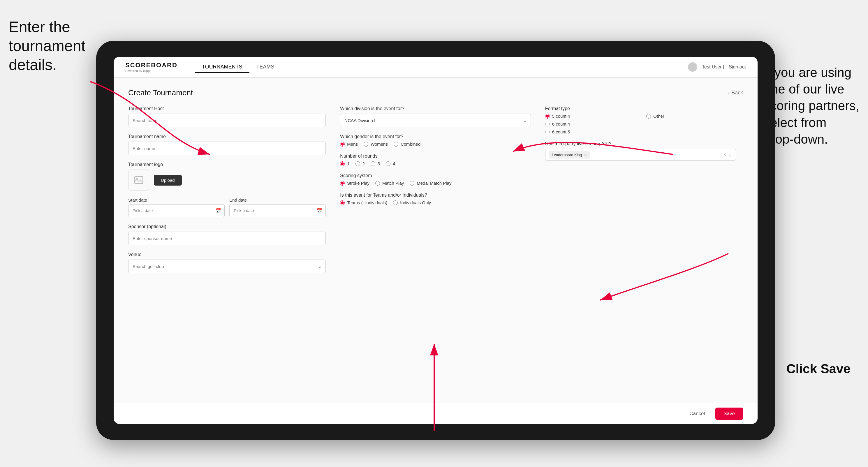 The height and width of the screenshot is (467, 868). What do you see at coordinates (358, 183) in the screenshot?
I see `scoring-stroke-label: Stroke Play` at bounding box center [358, 183].